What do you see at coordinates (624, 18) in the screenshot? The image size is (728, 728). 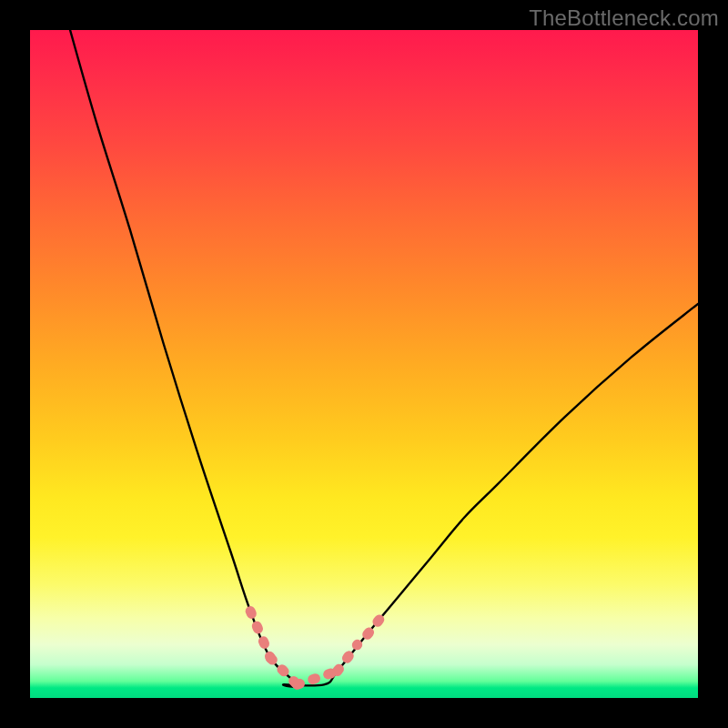 I see `watermark-text: TheBottleneck.com` at bounding box center [624, 18].